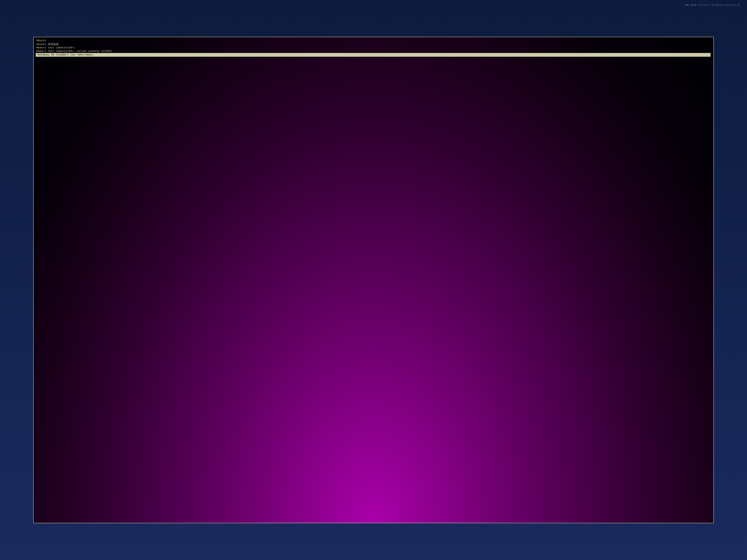 The image size is (747, 560). What do you see at coordinates (713, 5) in the screenshot?
I see `grub-version-text: GNU GRUB version 2.04~beta1-ubuntu17.16` at bounding box center [713, 5].